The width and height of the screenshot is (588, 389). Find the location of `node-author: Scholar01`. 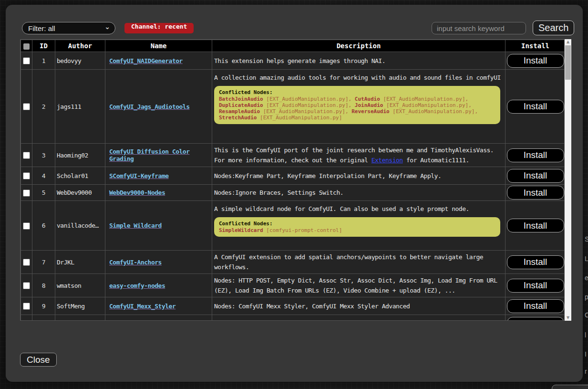

node-author: Scholar01 is located at coordinates (80, 176).